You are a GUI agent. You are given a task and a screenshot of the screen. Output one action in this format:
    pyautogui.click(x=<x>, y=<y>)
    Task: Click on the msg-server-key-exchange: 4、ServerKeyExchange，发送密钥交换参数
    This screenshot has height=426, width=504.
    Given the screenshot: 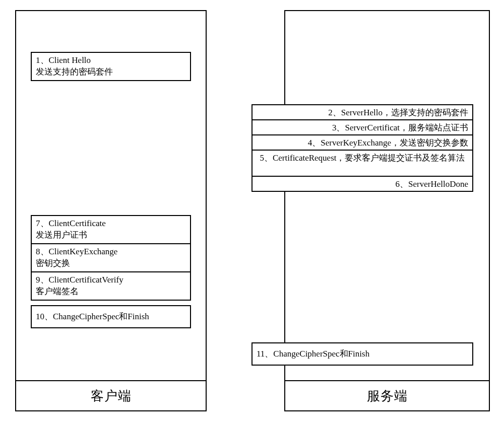 What is the action you would take?
    pyautogui.click(x=362, y=143)
    